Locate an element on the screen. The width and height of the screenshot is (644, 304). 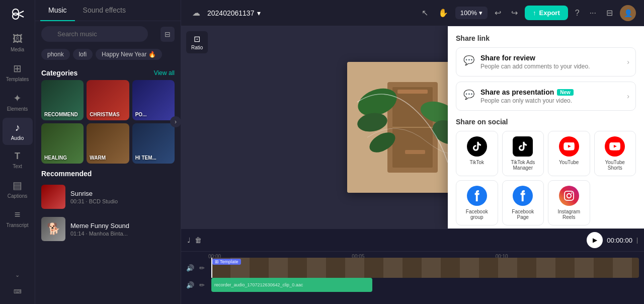
recommended-header: Recommended is located at coordinates (108, 172).